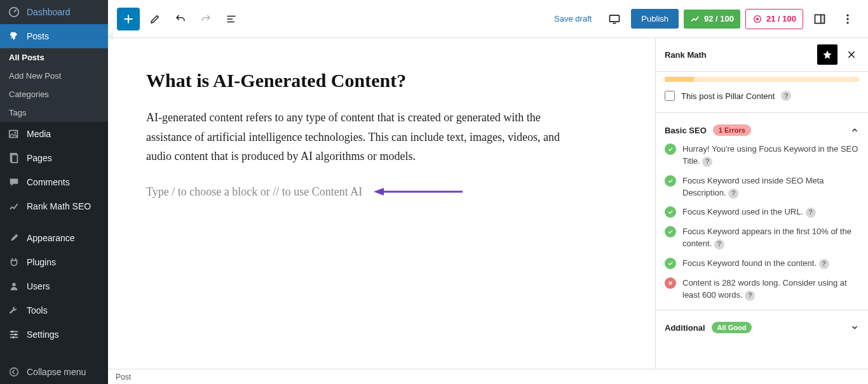  What do you see at coordinates (38, 36) in the screenshot?
I see `sidebar-item-label: Posts` at bounding box center [38, 36].